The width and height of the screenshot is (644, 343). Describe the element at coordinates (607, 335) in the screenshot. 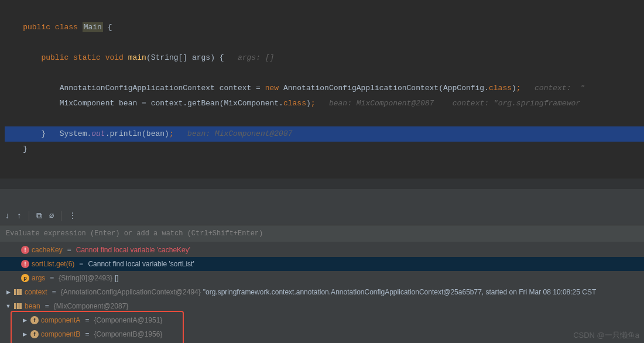

I see `watermark: CSDN @一只懒鱼a` at that location.